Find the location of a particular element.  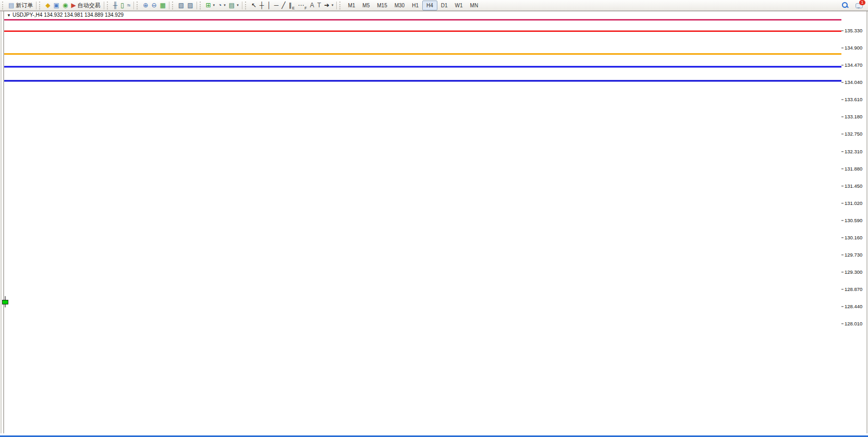

price-tick-label: 128.010 is located at coordinates (853, 323).